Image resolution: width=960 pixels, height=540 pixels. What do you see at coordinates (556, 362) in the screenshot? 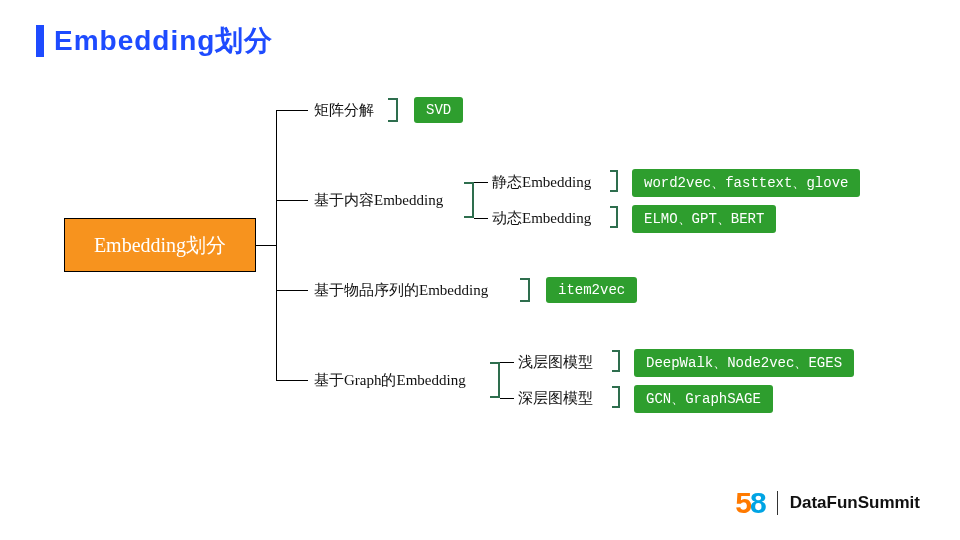
I see `child-label-shallow: 浅层图模型` at bounding box center [556, 362].